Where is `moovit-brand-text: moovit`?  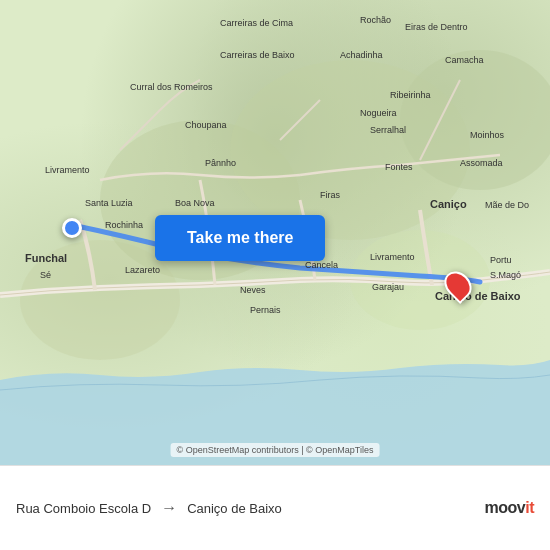 moovit-brand-text: moovit is located at coordinates (510, 508).